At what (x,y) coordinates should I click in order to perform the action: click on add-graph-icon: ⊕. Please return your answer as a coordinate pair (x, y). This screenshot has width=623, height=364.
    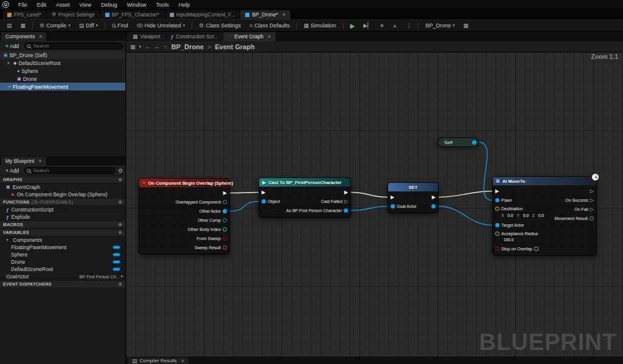
    Looking at the image, I should click on (120, 180).